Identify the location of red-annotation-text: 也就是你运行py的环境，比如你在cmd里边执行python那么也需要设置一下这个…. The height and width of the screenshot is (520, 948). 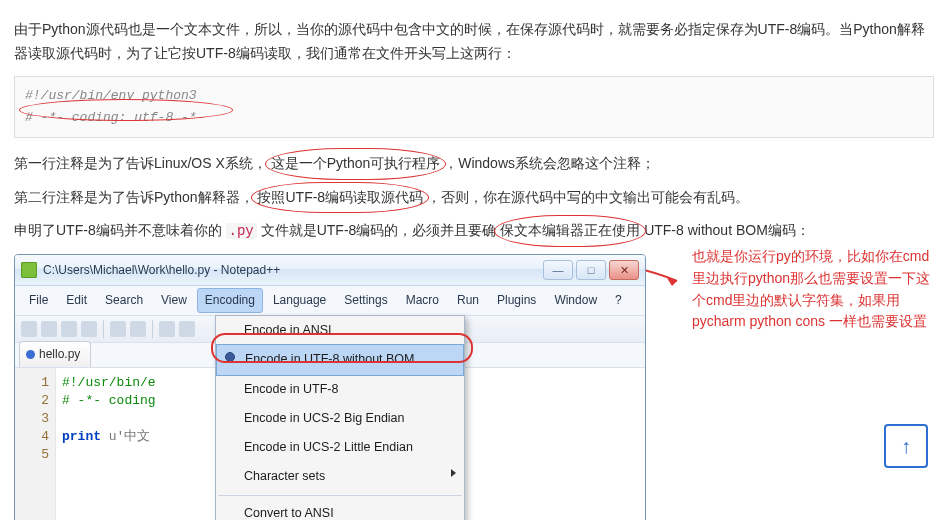
(812, 290).